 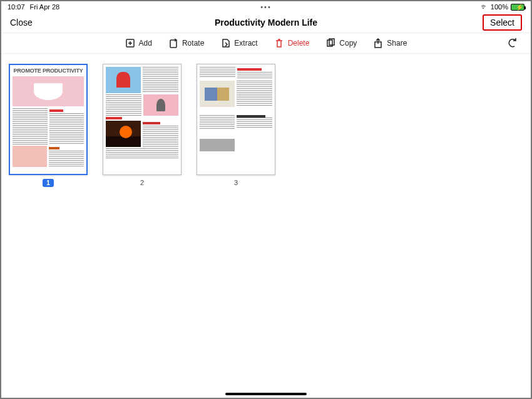 What do you see at coordinates (513, 44) in the screenshot?
I see `undo-button` at bounding box center [513, 44].